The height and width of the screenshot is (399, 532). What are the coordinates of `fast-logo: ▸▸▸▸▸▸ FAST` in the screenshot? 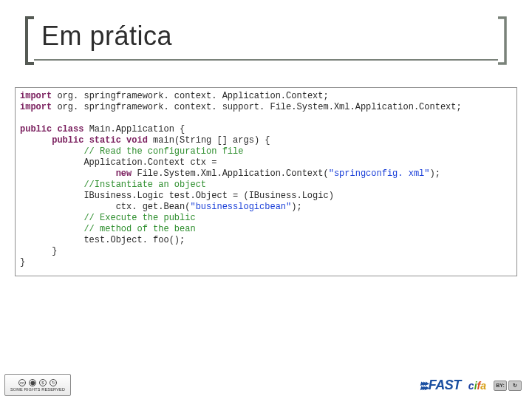 It's located at (440, 386).